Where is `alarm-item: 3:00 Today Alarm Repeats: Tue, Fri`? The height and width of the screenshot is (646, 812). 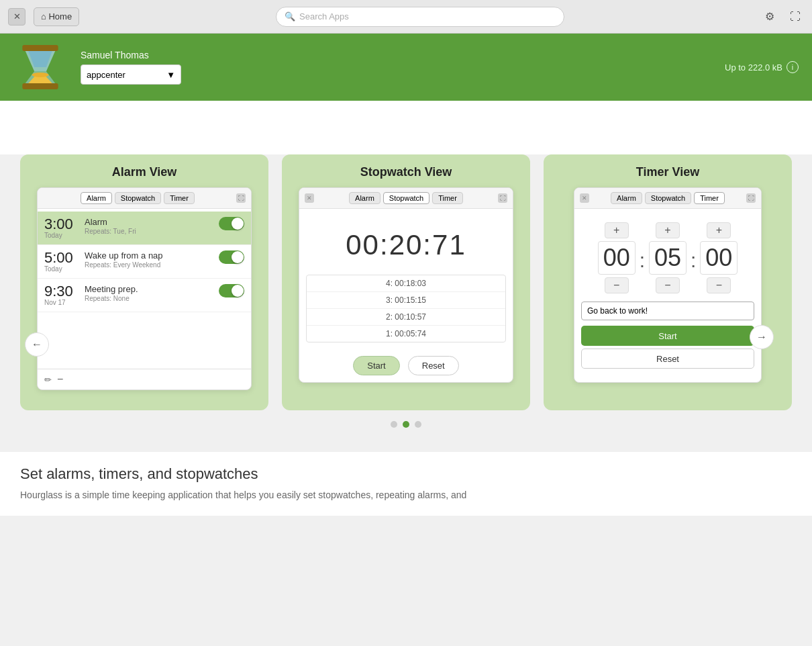 alarm-item: 3:00 Today Alarm Repeats: Tue, Fri is located at coordinates (144, 228).